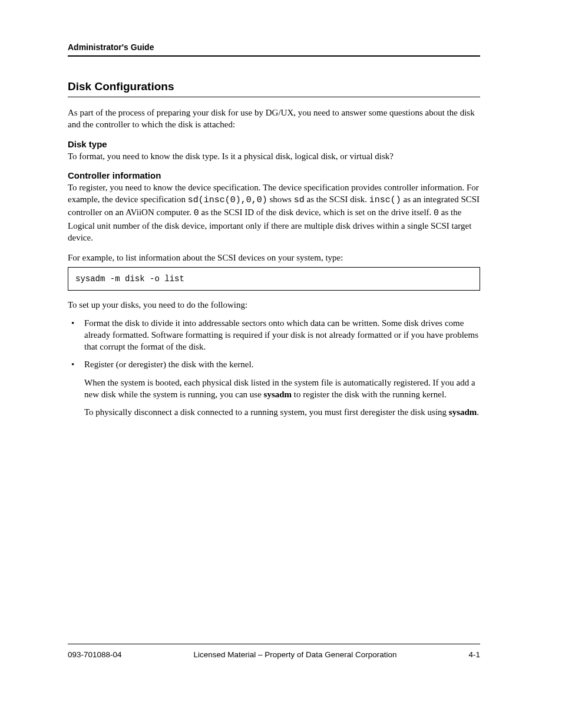  What do you see at coordinates (274, 388) in the screenshot?
I see `bullet-item: • Register (or deregister) the disk with…` at bounding box center [274, 388].